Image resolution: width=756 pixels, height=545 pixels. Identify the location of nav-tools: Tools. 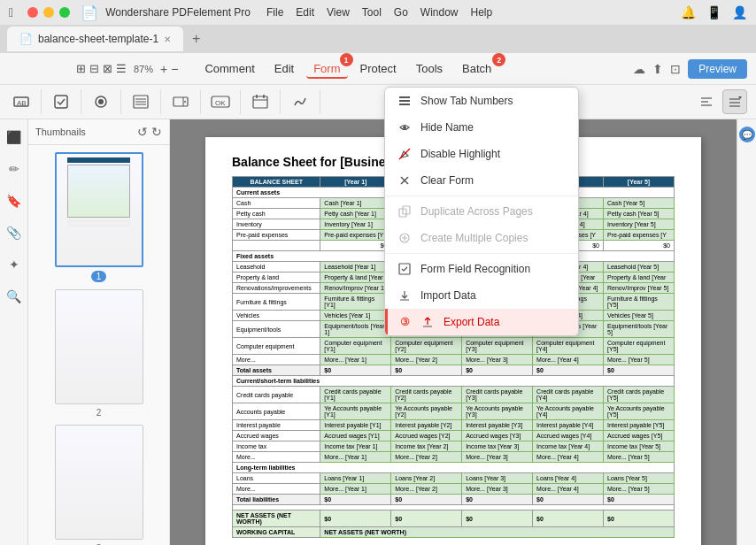
(429, 69).